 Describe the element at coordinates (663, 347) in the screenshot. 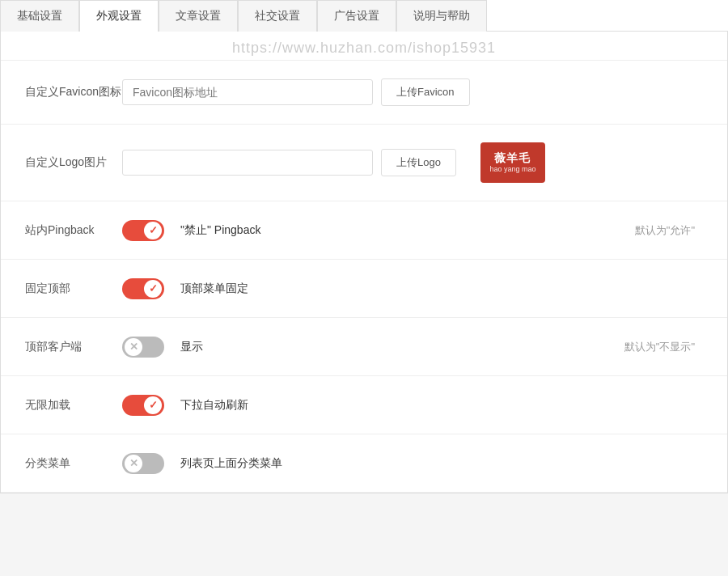

I see `top-customer-note: 默认为"不显示"` at that location.